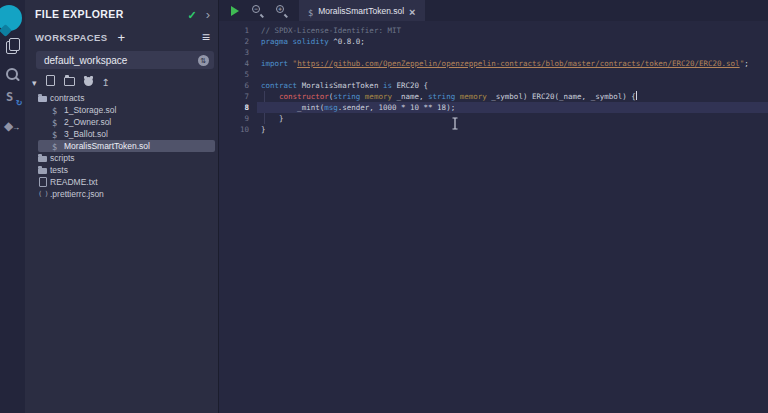 This screenshot has height=413, width=768. I want to click on search-icon, so click(12, 74).